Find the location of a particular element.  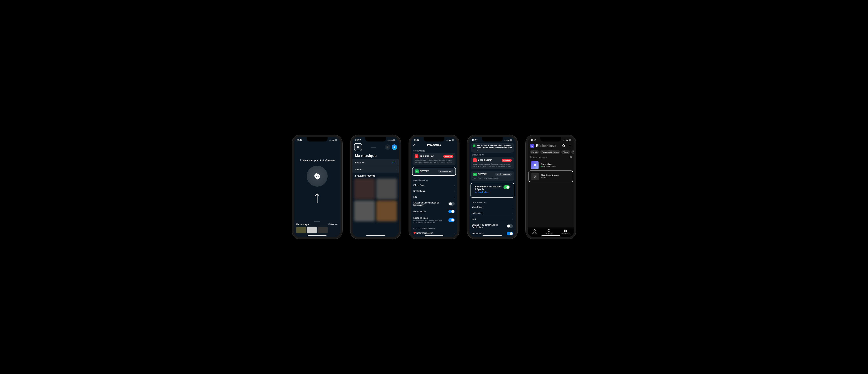

playlist-icon is located at coordinates (535, 177).